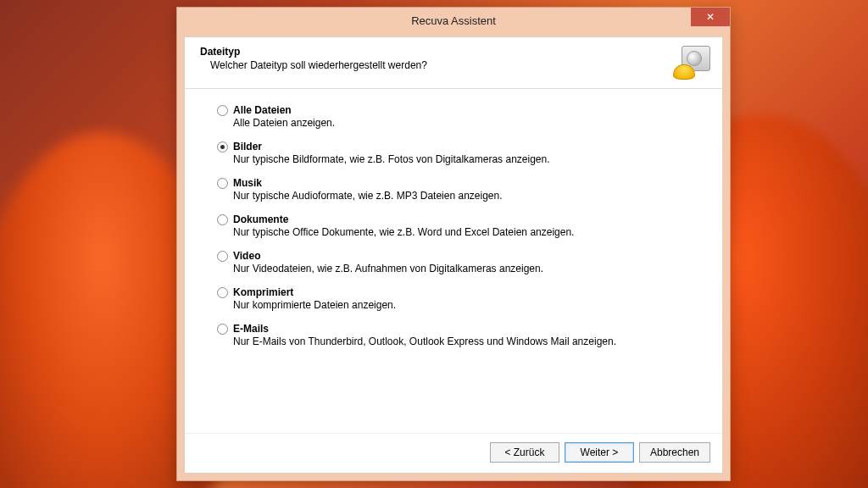 The height and width of the screenshot is (488, 868). What do you see at coordinates (314, 292) in the screenshot?
I see `option-label: Komprimiert` at bounding box center [314, 292].